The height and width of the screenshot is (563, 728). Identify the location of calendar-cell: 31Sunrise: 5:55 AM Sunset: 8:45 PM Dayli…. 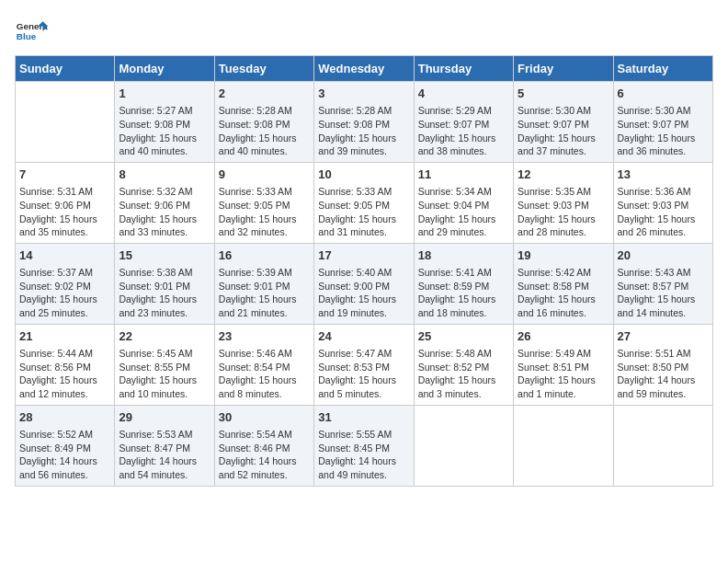
(364, 445).